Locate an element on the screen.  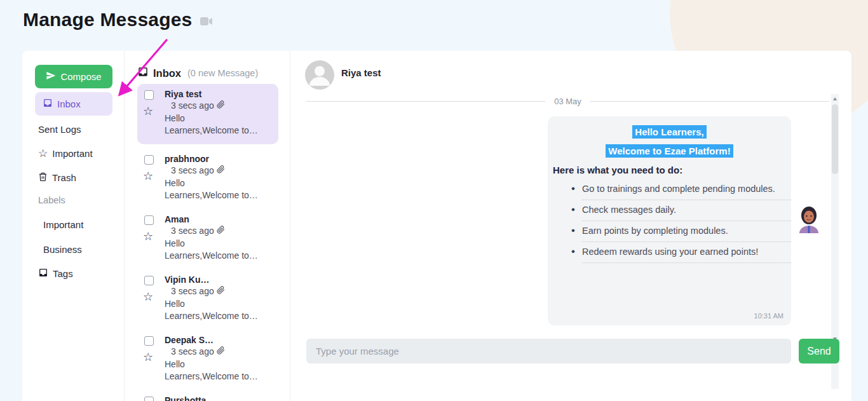
message-summary: Purshotta… 3 secs ago HelloLearners,Welc… is located at coordinates (219, 398).